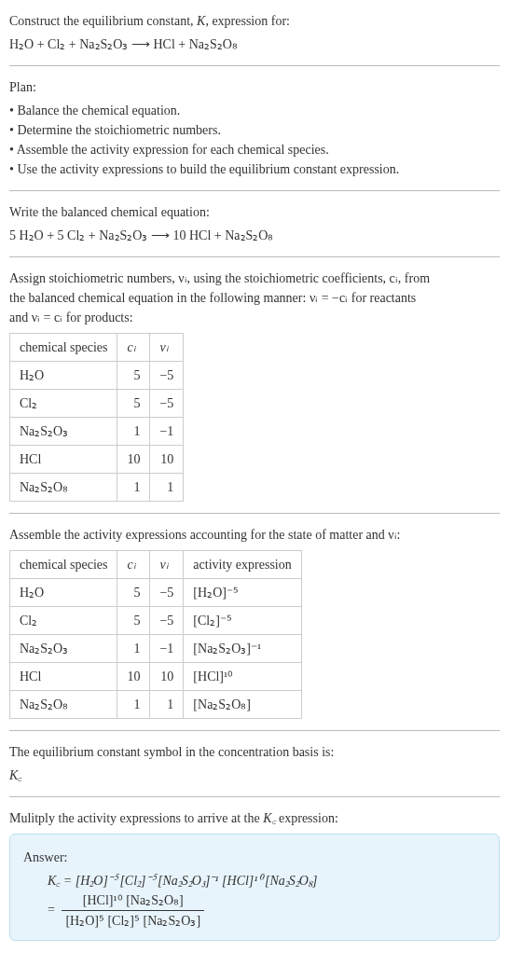 This screenshot has width=509, height=980. Describe the element at coordinates (254, 88) in the screenshot. I see `plan-header: Plan:` at that location.